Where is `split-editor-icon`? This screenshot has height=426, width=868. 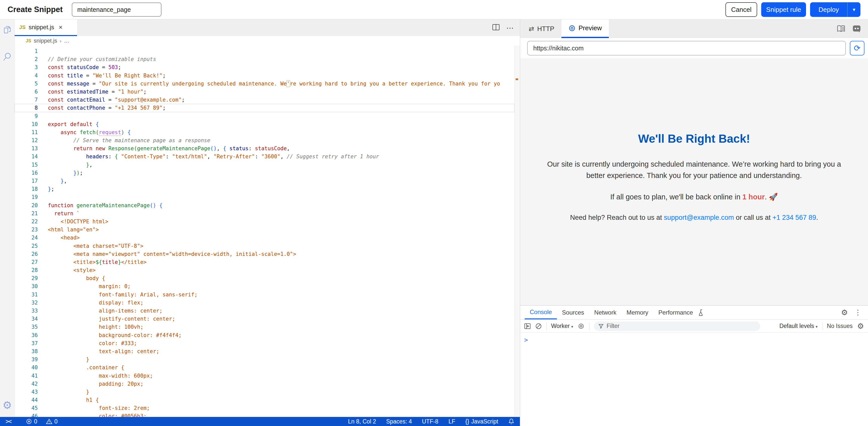
split-editor-icon is located at coordinates (496, 28).